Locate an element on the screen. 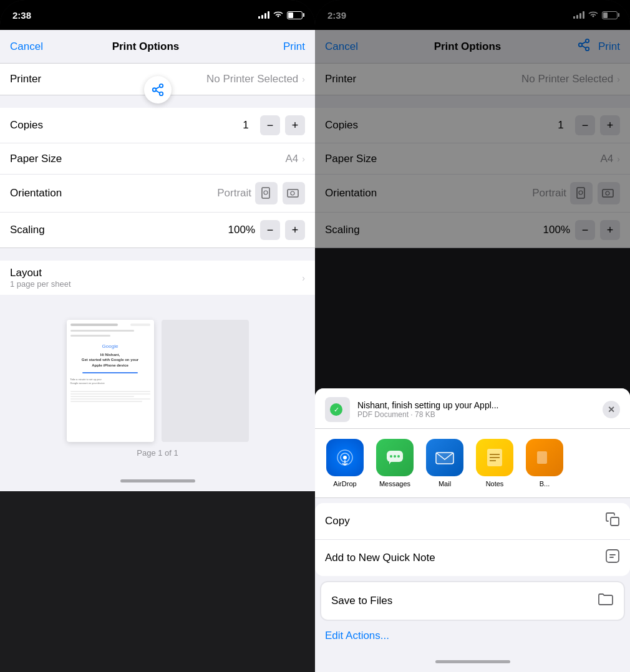 The height and width of the screenshot is (672, 630). edit-actions-label: Edit Actions... is located at coordinates (357, 636).